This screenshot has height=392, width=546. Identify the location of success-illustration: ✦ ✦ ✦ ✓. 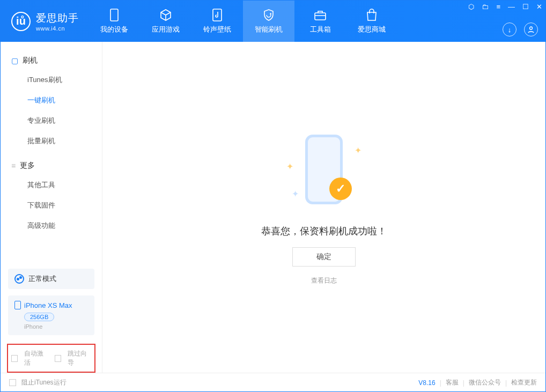
(324, 172).